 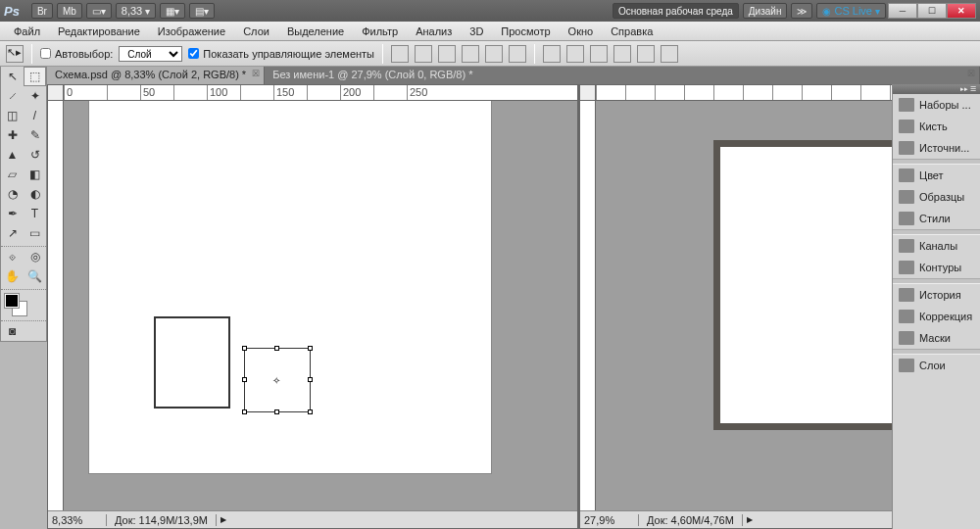 I want to click on menu-edit: Редактирование, so click(x=99, y=31).